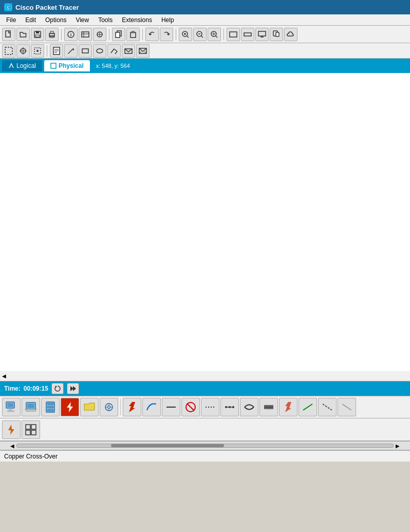  I want to click on cable-fiber-btn, so click(288, 407).